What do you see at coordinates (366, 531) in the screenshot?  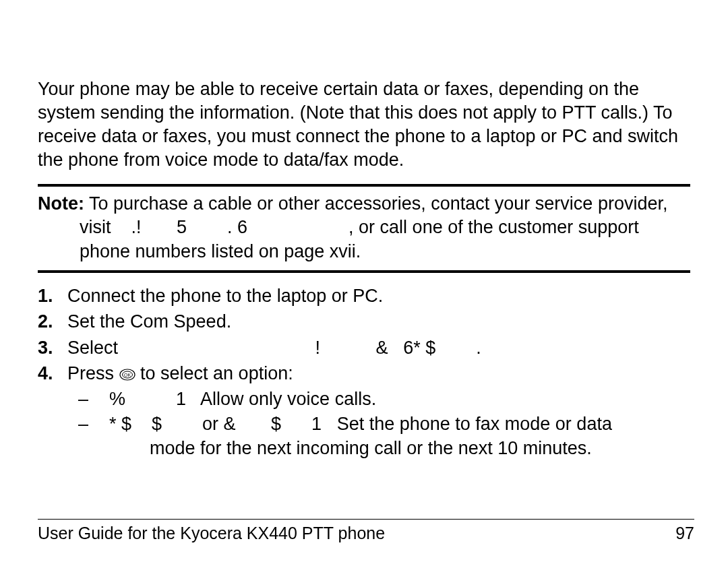 I see `page-footer: User Guide for the Kyocera KX440 PTT pho…` at bounding box center [366, 531].